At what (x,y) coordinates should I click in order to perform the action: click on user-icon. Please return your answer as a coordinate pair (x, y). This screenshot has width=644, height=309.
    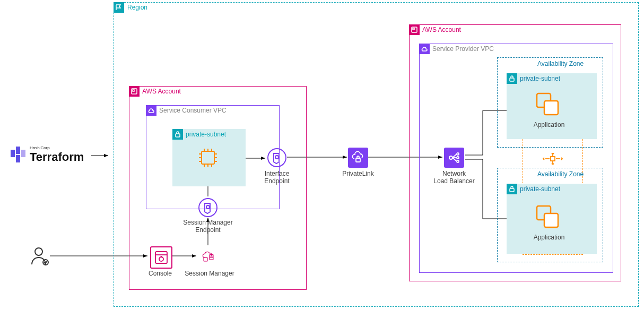
    Looking at the image, I should click on (40, 256).